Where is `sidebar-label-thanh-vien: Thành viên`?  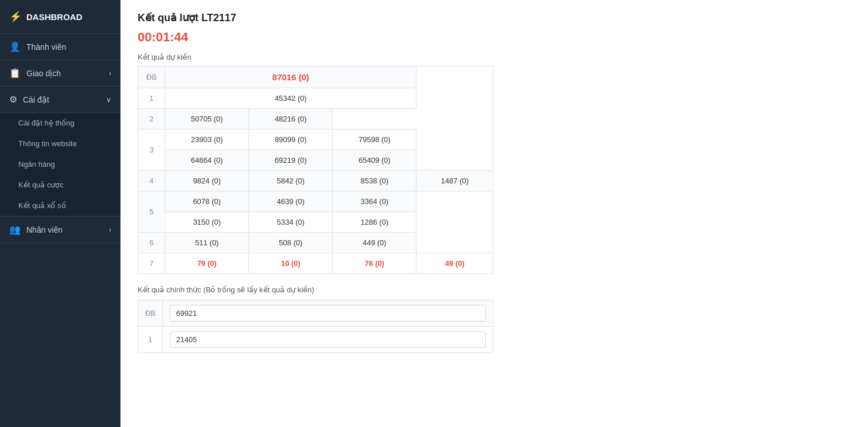
sidebar-label-thanh-vien: Thành viên is located at coordinates (46, 47).